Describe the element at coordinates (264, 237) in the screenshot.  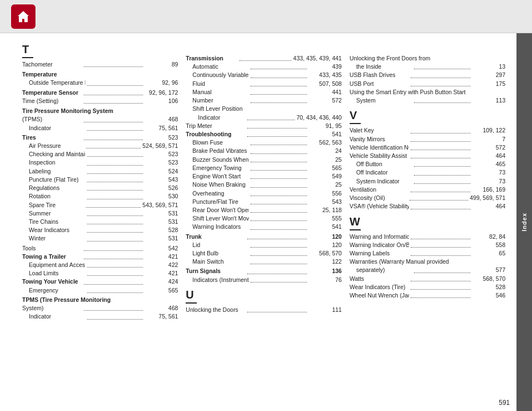
I see `list-item: Trunk 120` at that location.